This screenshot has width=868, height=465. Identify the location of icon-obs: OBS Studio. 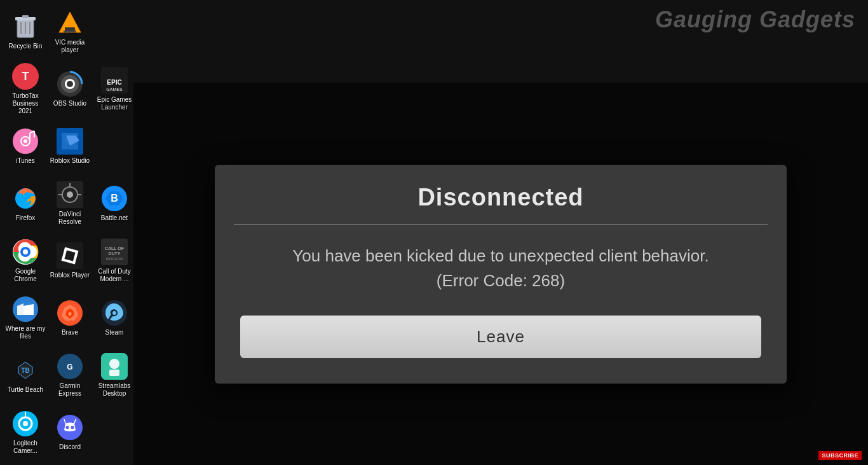
(70, 89).